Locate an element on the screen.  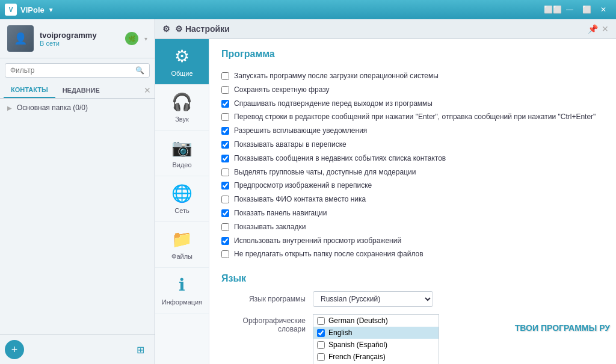
nav-item-sound: 🎧 Звук is located at coordinates (182, 108).